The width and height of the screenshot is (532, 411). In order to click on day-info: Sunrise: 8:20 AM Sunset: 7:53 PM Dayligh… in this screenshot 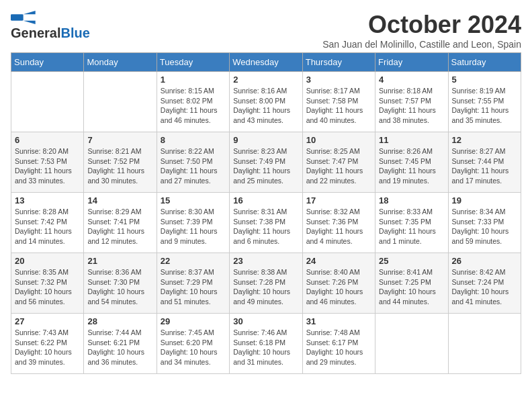, I will do `click(47, 167)`.